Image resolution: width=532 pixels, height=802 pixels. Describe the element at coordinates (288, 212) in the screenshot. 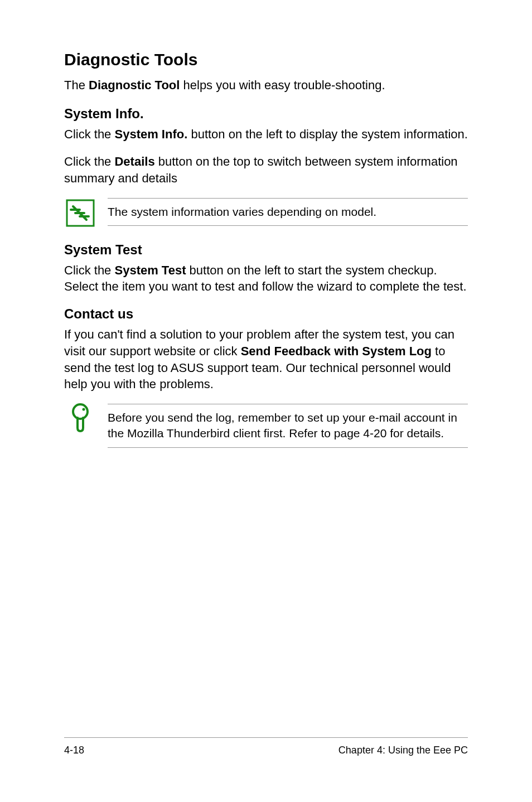

I see `note-1-text: The system information varies depending …` at that location.